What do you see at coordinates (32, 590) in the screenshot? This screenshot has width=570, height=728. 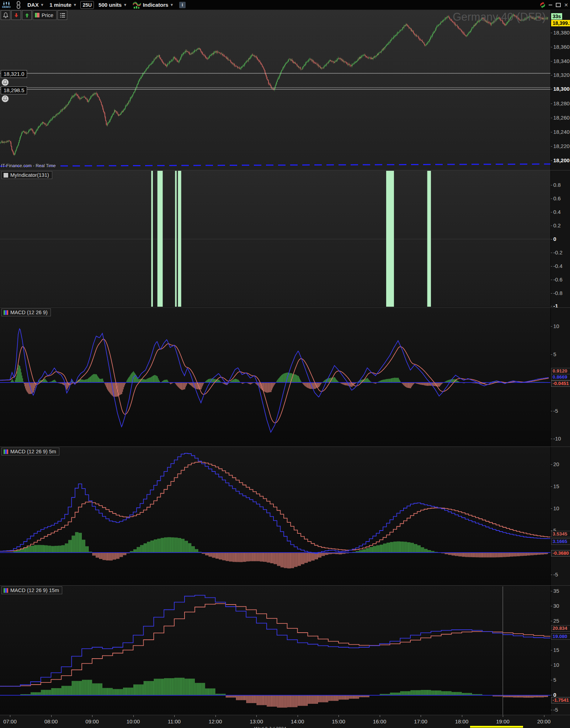 I see `macd-15m-legend-chip: MACD (12 26 9) 15m` at bounding box center [32, 590].